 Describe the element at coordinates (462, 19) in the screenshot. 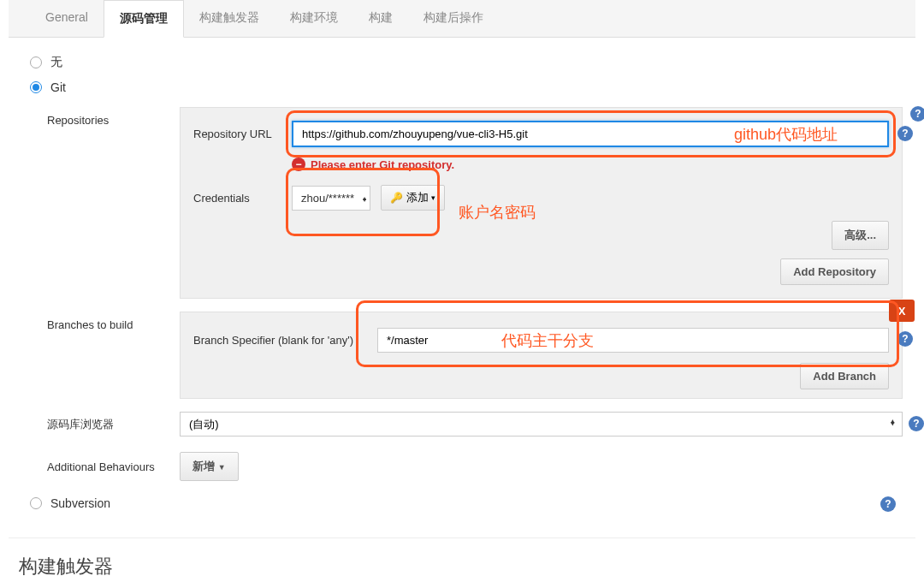

I see `config-tabs: General 源码管理 构建触发器 构建环境 构建 构建后操作` at that location.